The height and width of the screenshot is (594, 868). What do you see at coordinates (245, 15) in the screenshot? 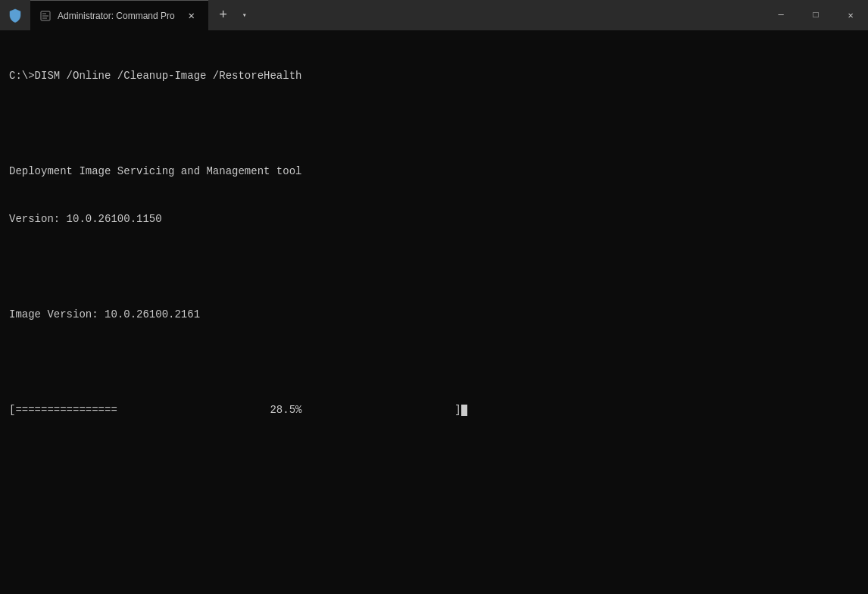
I see `tab-dropdown-button: ▾` at bounding box center [245, 15].